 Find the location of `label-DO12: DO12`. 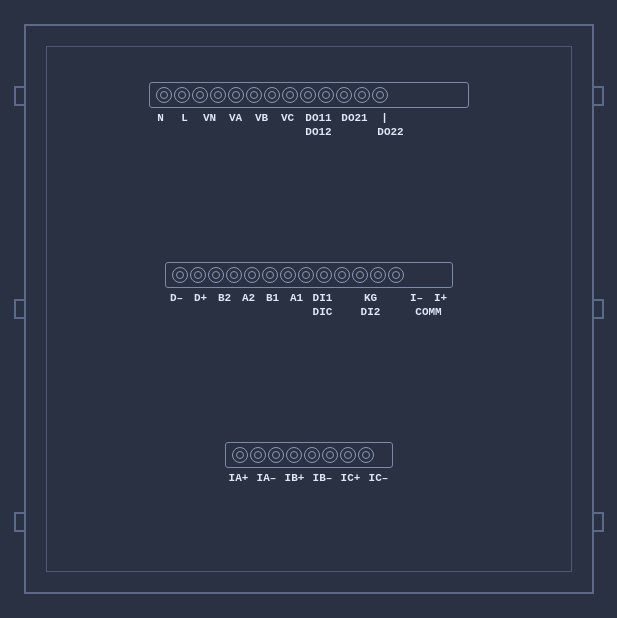

label-DO12: DO12 is located at coordinates (319, 132).